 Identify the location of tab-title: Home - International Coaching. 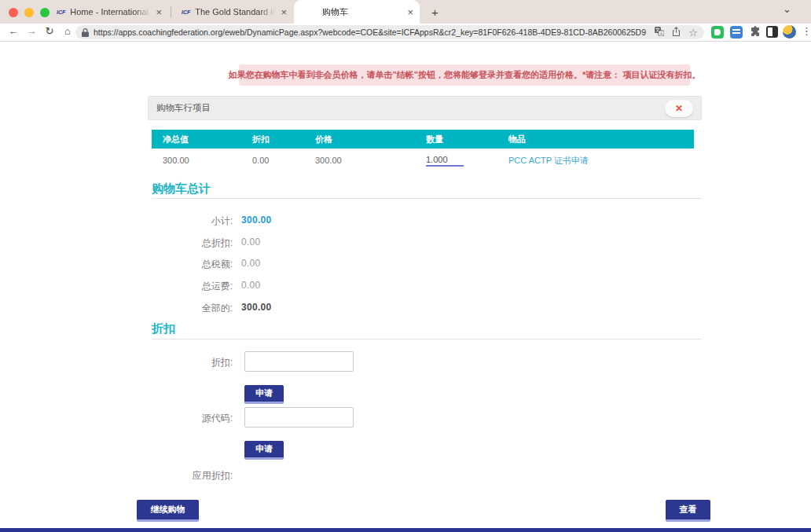
(110, 12).